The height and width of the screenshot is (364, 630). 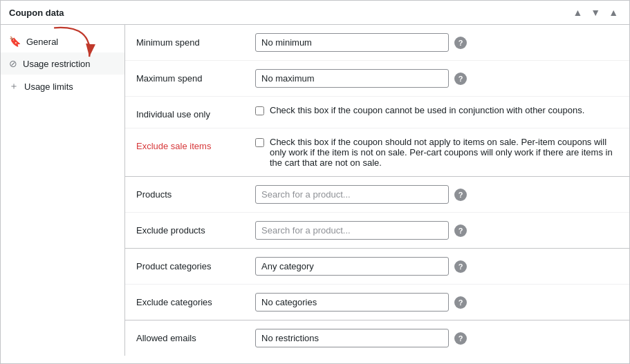 I want to click on products-row: Products ?, so click(x=378, y=195).